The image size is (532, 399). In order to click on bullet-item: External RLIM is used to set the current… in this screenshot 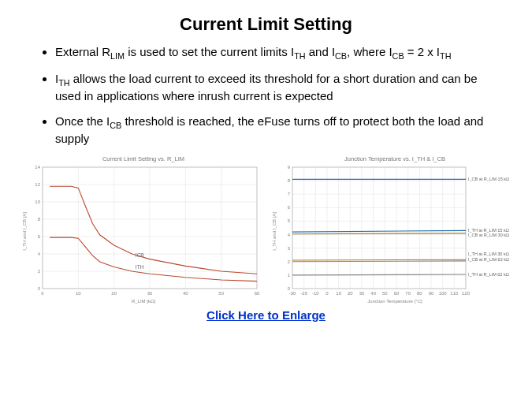, I will do `click(274, 53)`.